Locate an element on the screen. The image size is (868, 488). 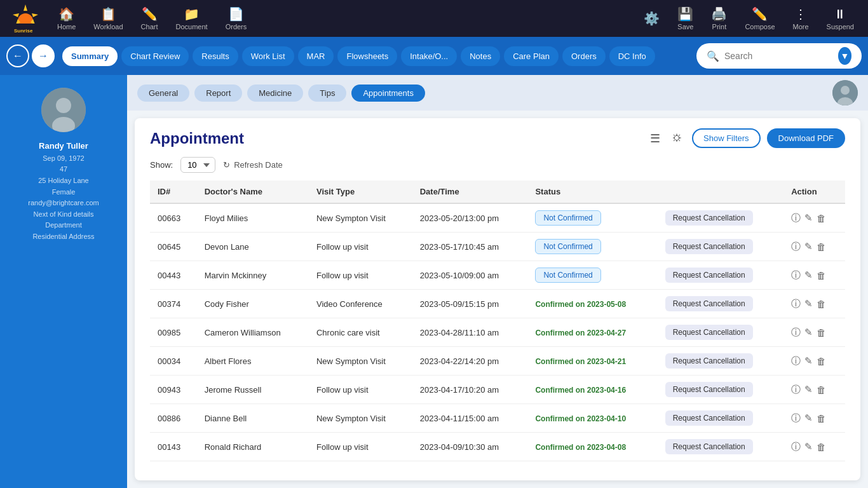
status-badge: Confirmed on 2023-04-27 is located at coordinates (581, 333).